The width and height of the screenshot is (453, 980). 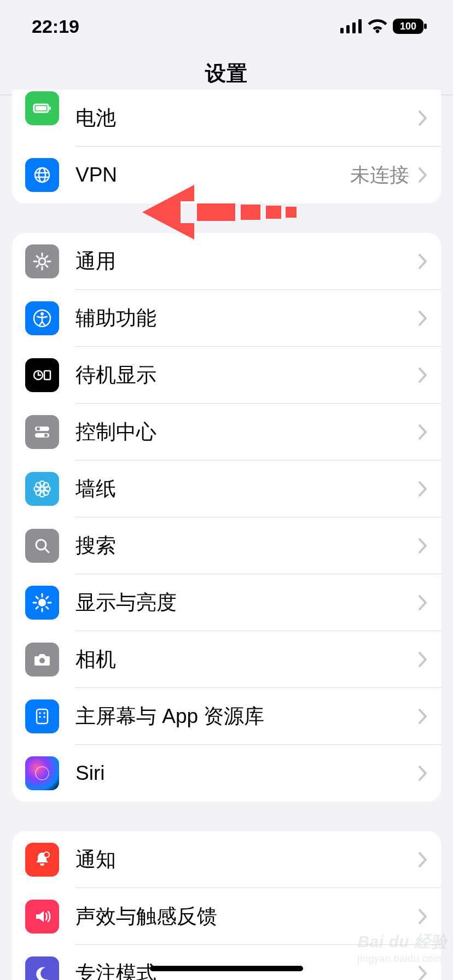 I want to click on row-camera: 相机, so click(x=226, y=660).